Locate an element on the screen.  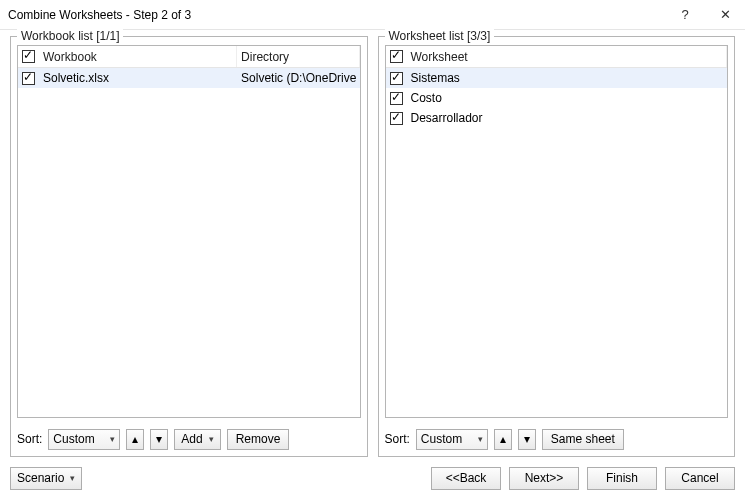
workbook-sort-combo: Custom ▾ is located at coordinates (84, 440).